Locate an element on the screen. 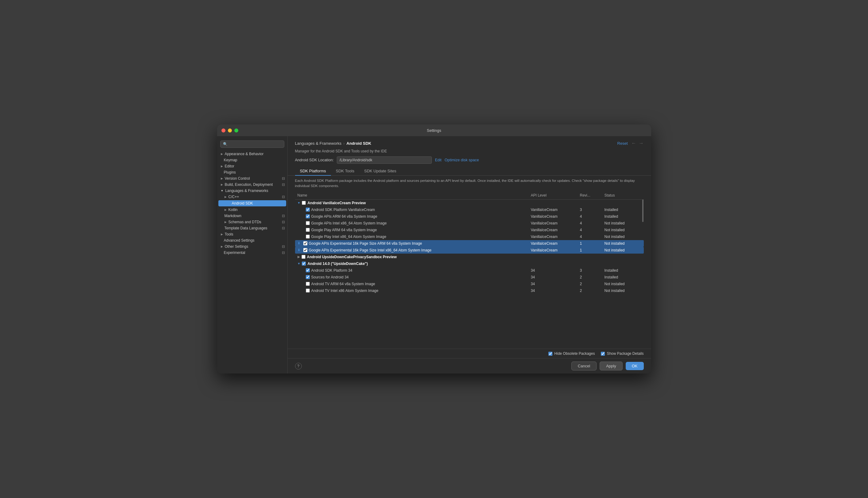 This screenshot has height=498, width=868. tab-platforms: SDK Platforms is located at coordinates (313, 171).